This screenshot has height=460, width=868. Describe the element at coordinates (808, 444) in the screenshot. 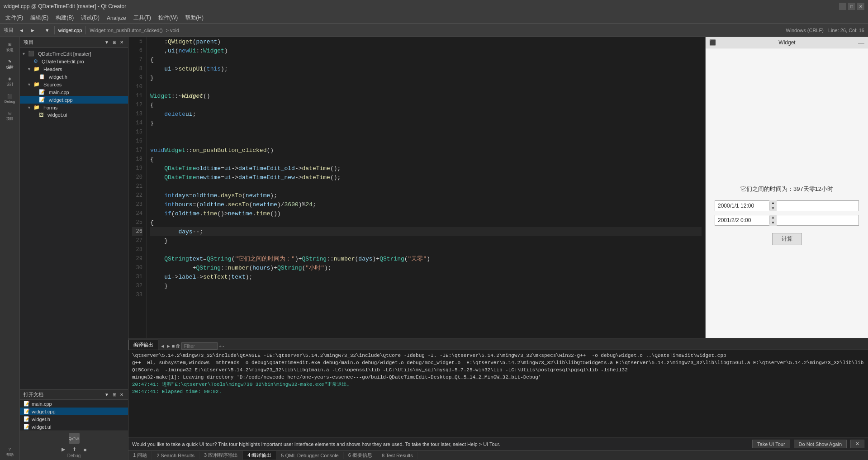

I see `notification-buttons: Take UI Tour Do Not Show Again ✕` at that location.